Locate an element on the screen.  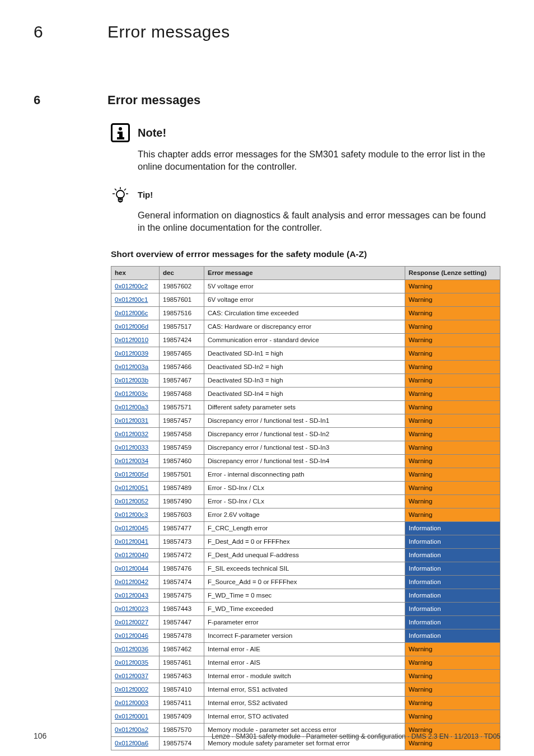
cell-dec: 19857463 is located at coordinates (182, 676).